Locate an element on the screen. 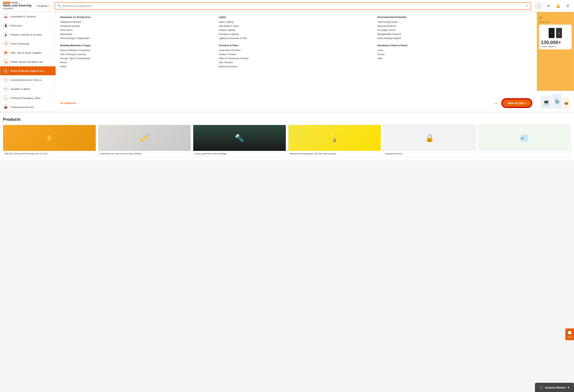  view-all-button: View All (34) > is located at coordinates (517, 103).